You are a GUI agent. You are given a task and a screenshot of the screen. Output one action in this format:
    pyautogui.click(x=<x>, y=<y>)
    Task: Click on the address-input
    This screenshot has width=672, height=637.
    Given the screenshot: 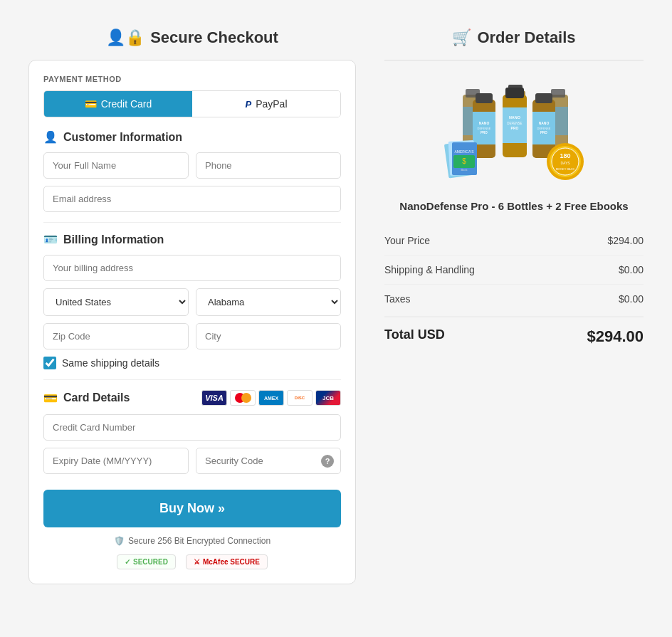 What is the action you would take?
    pyautogui.click(x=192, y=268)
    